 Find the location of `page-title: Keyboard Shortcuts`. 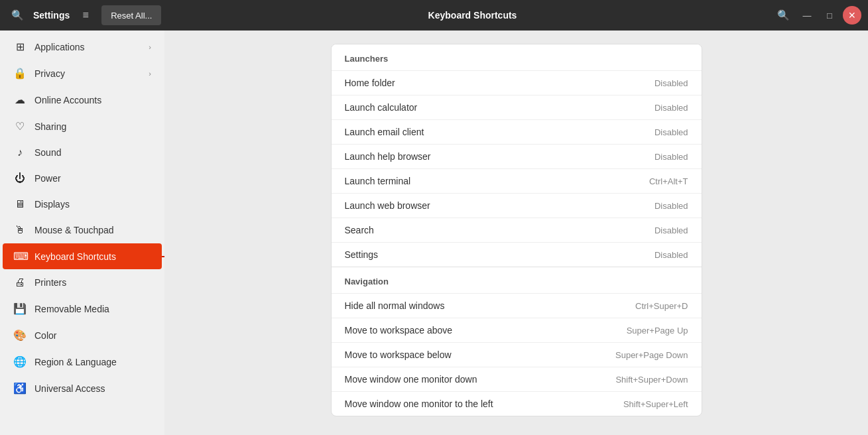

page-title: Keyboard Shortcuts is located at coordinates (473, 15).